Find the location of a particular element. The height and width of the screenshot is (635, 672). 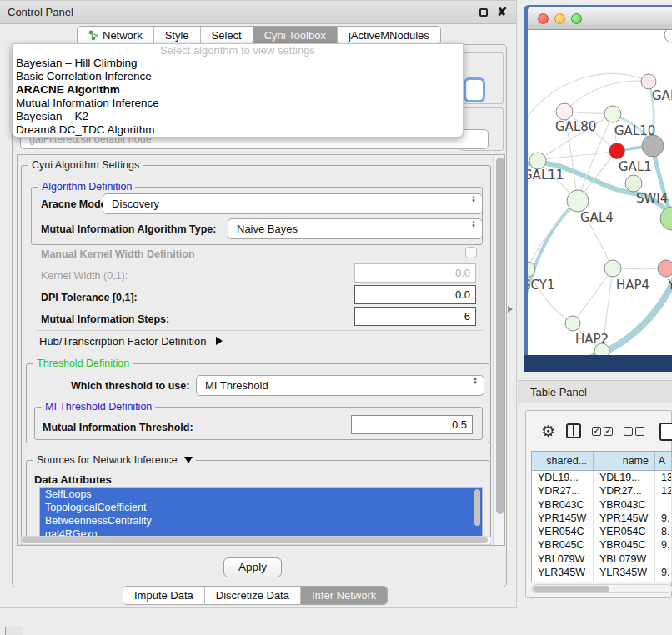

apply-button: Apply is located at coordinates (253, 568).